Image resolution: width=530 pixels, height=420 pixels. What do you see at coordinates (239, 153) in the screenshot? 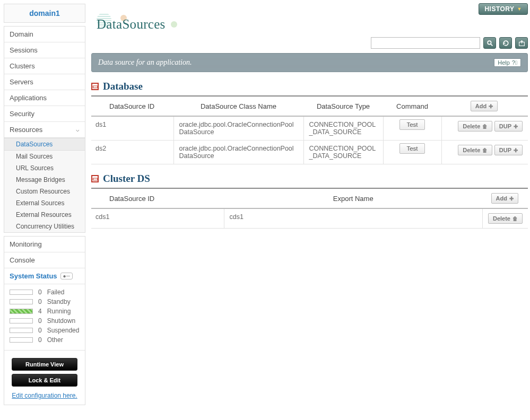
I see `db-row1-class: oracle.jdbc.pool.OracleConnectionPoolDat…` at bounding box center [239, 153].